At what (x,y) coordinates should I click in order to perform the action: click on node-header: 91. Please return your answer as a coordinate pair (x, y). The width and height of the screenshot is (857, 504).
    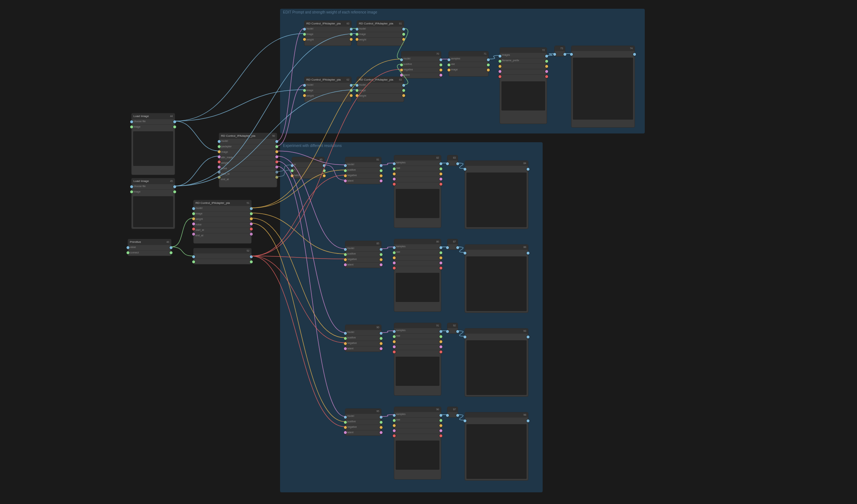
    Looking at the image, I should click on (418, 325).